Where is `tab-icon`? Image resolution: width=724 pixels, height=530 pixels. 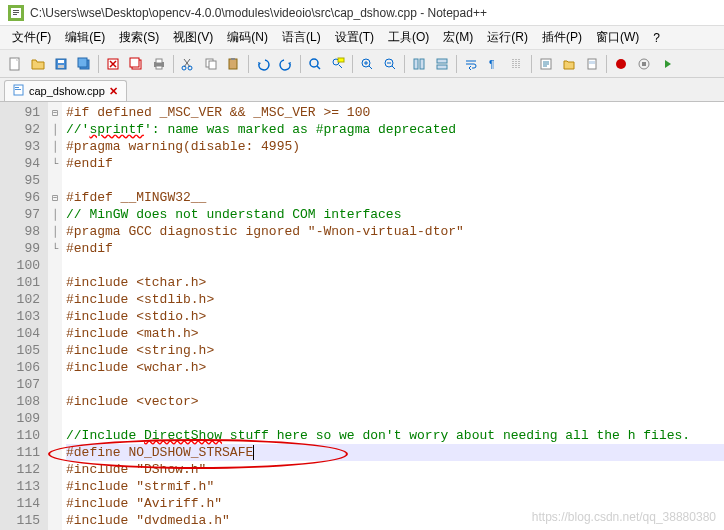
tab-icon is located at coordinates (19, 91).